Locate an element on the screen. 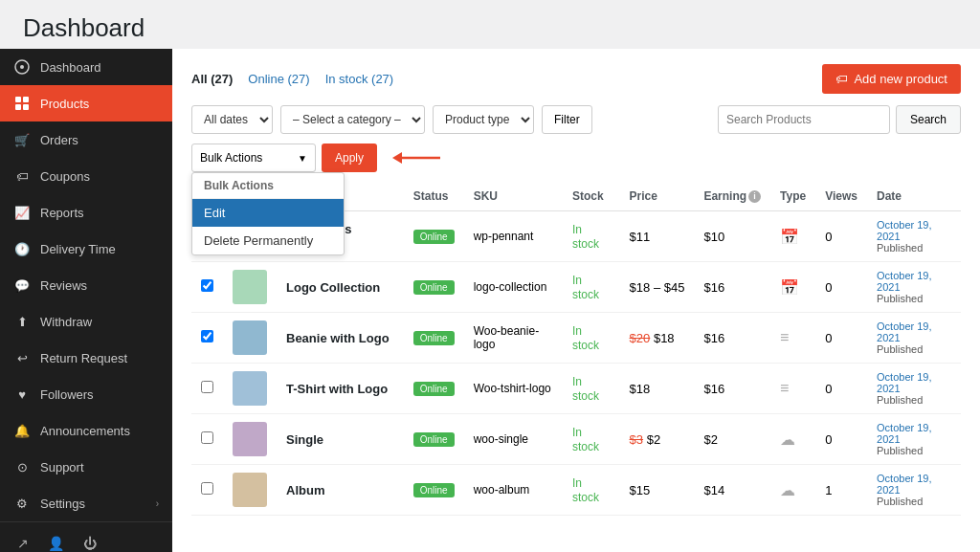  orders-icon: 🛒 is located at coordinates (22, 140).